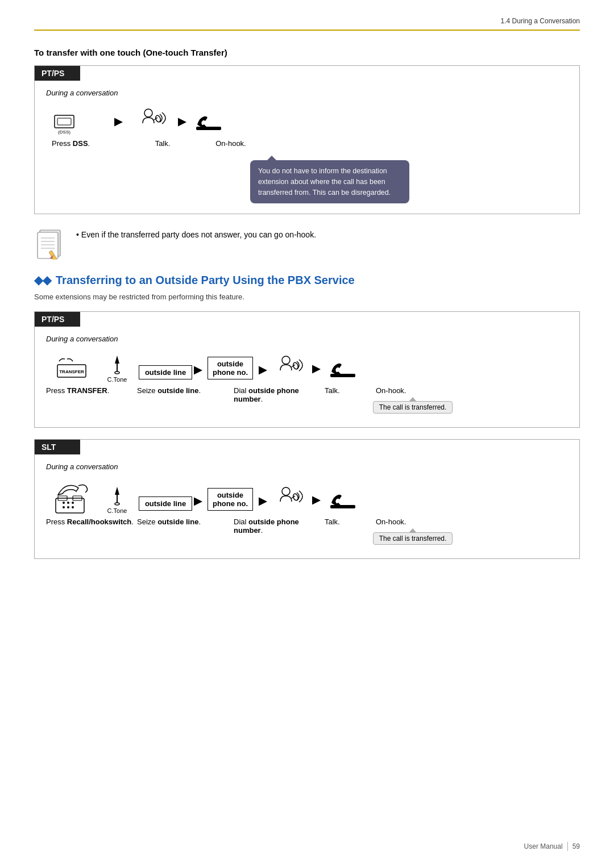 This screenshot has height=868, width=614. Describe the element at coordinates (230, 501) in the screenshot. I see `outside-phone-no-btn-2: outsidephone no.` at that location.